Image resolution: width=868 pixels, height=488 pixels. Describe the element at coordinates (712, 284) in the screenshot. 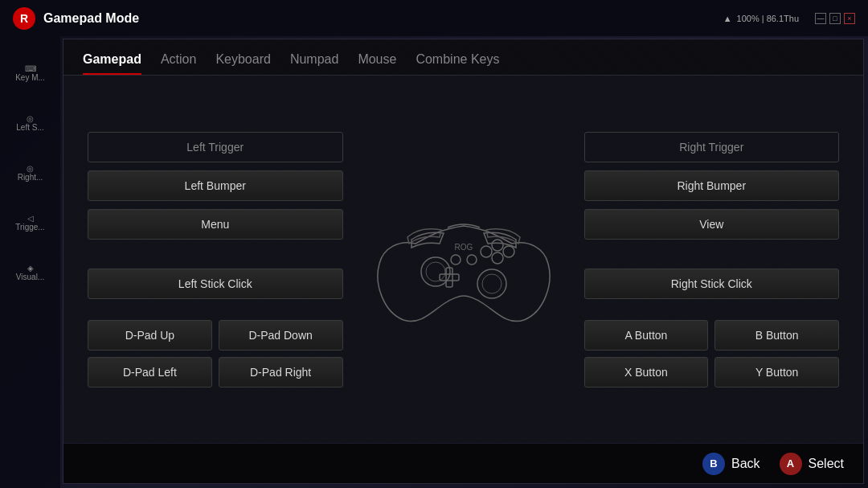

I see `right-stick-click-button: Right Stick Click` at that location.